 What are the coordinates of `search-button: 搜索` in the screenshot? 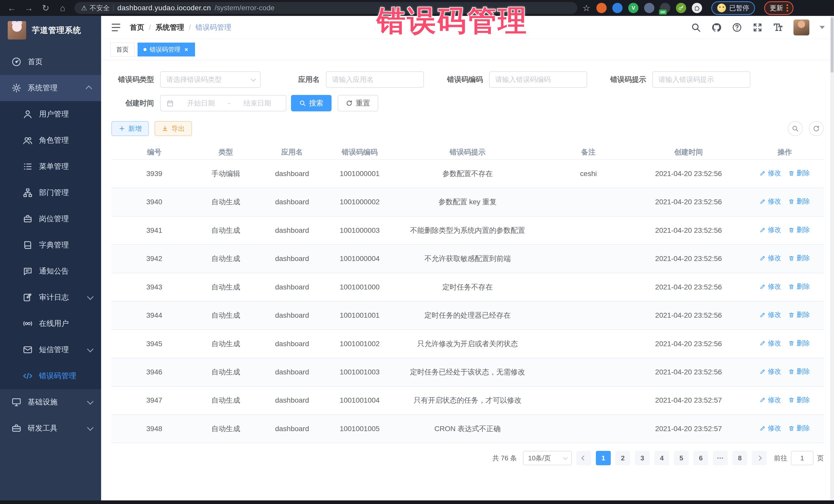 It's located at (311, 103).